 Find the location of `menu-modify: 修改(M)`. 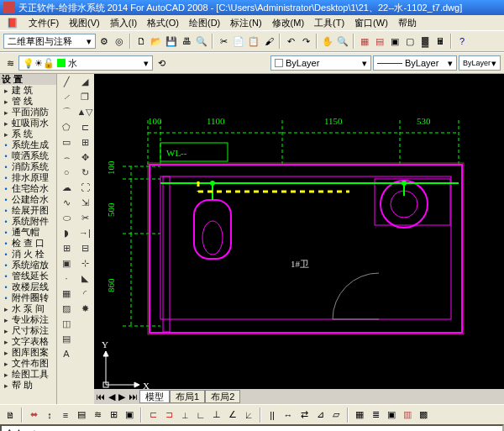

menu-modify: 修改(M) is located at coordinates (289, 24).